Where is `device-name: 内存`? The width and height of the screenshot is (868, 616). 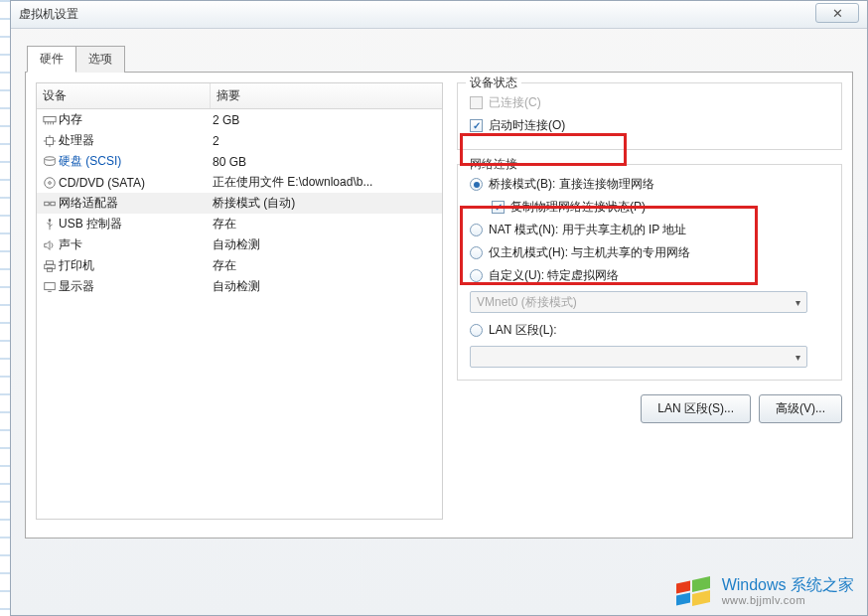
device-name: 内存 is located at coordinates (135, 119).